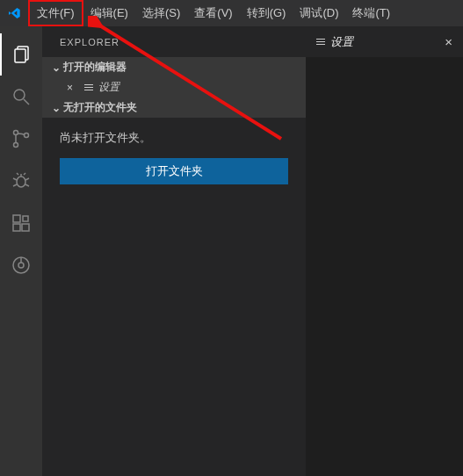  Describe the element at coordinates (109, 88) in the screenshot. I see `open-editor-item-label: 设置` at that location.